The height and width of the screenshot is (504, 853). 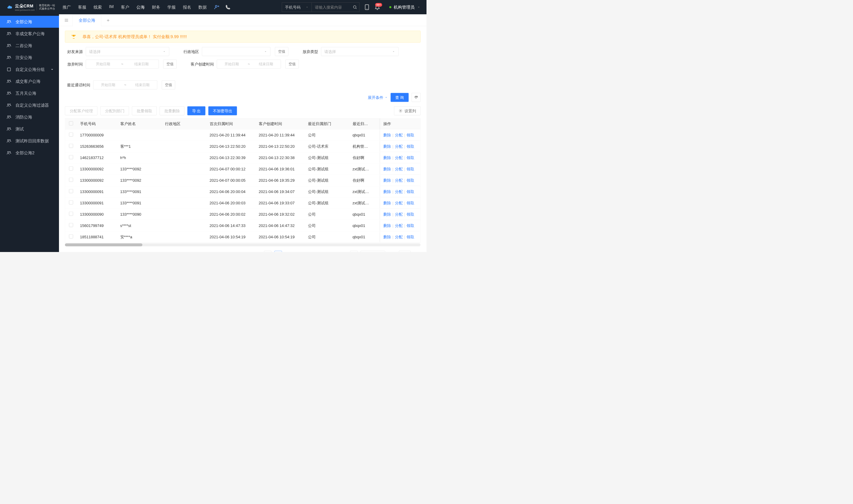 I want to click on sidebar-item-8: 消防公海, so click(x=30, y=117).